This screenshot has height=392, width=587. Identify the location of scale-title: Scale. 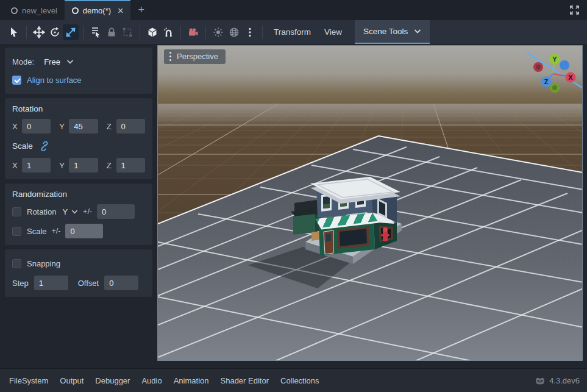
(23, 146).